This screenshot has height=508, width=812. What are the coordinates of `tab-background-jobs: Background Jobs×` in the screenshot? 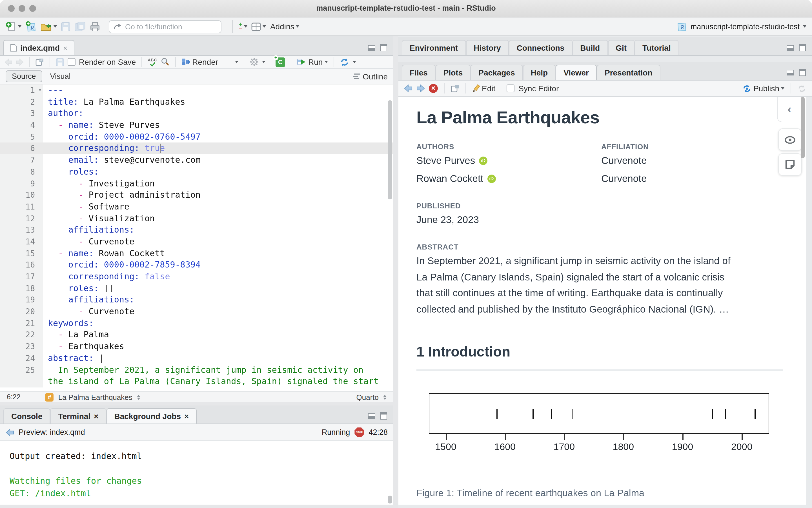 It's located at (151, 416).